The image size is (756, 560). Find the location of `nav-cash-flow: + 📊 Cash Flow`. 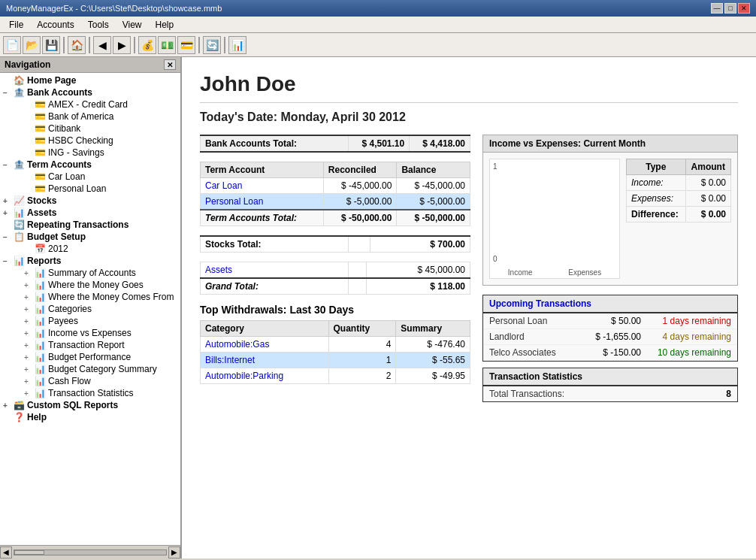

nav-cash-flow: + 📊 Cash Flow is located at coordinates (90, 381).